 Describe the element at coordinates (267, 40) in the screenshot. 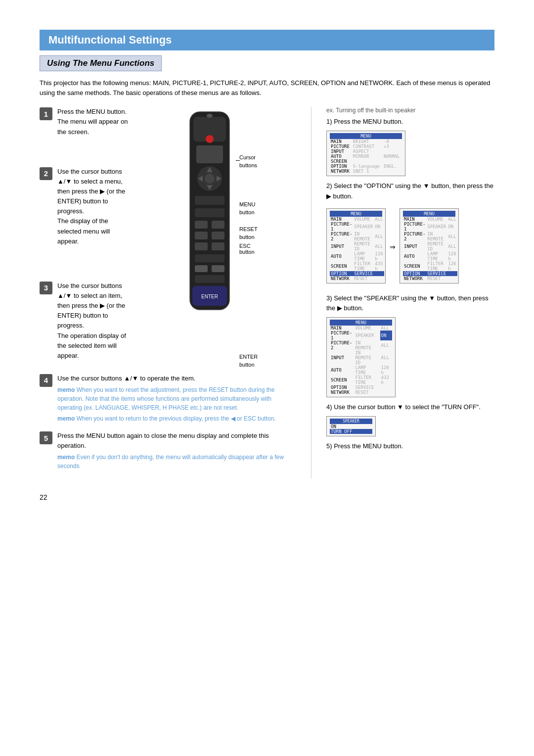

I see `section-title: Multifunctional Settings` at that location.